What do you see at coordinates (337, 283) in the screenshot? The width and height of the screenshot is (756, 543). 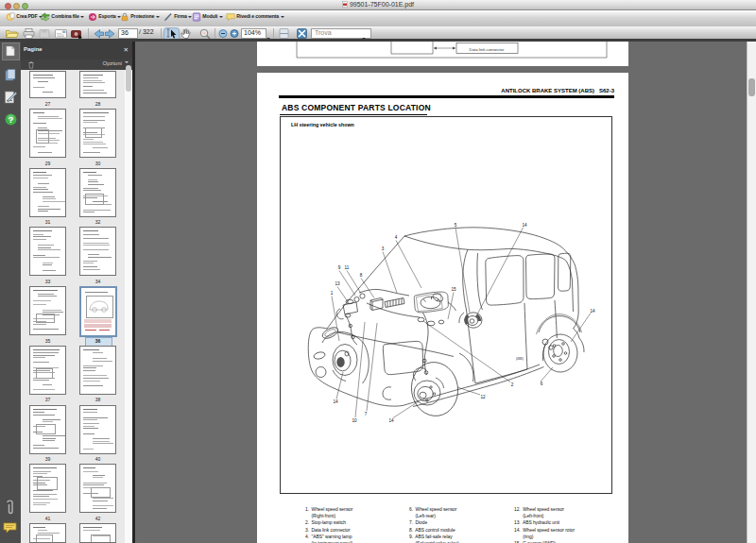 I see `svg-text: 13` at bounding box center [337, 283].